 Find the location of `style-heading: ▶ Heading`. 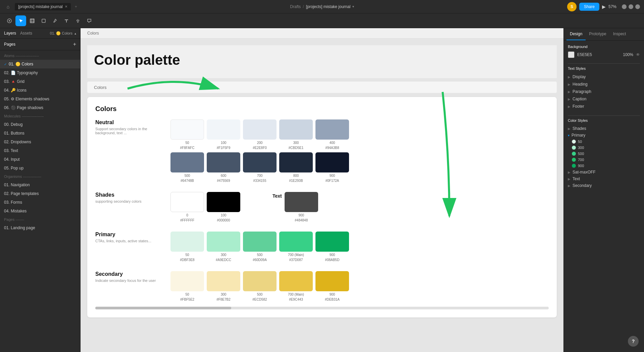

style-heading: ▶ Heading is located at coordinates (604, 84).